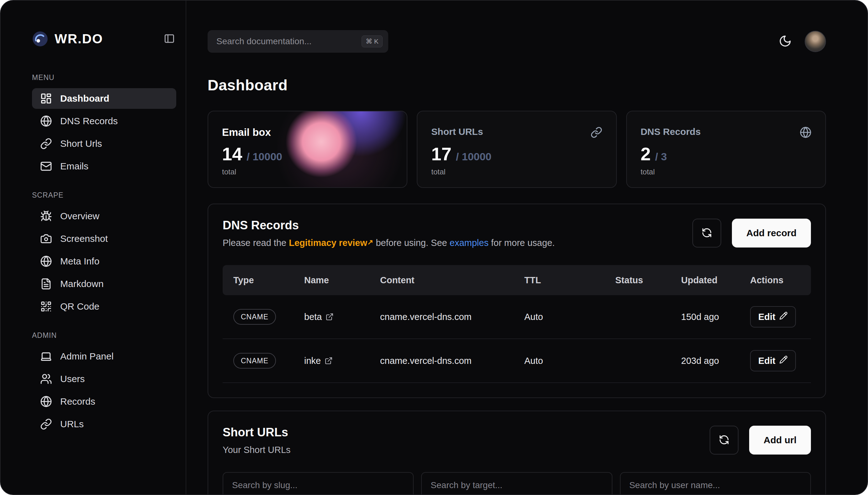 The height and width of the screenshot is (495, 868). Describe the element at coordinates (372, 41) in the screenshot. I see `command-k-badge: ⌘ K` at that location.